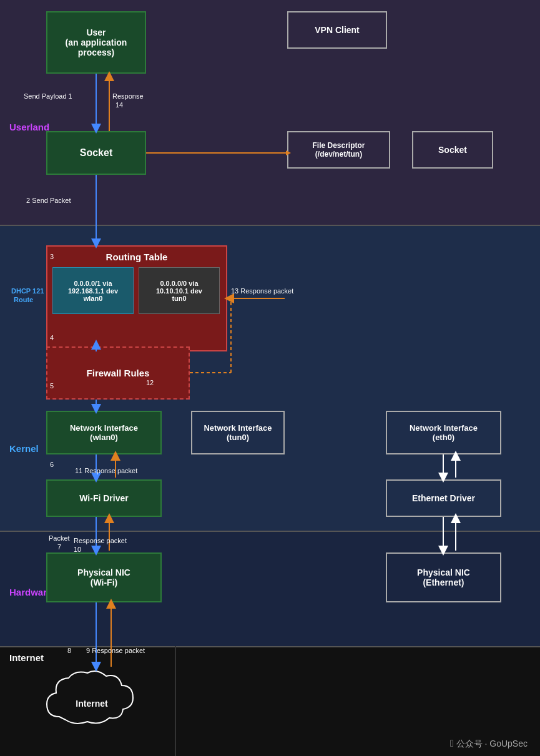 The height and width of the screenshot is (756, 540). Describe the element at coordinates (338, 150) in the screenshot. I see `file-descriptor-box: File Descriptor(/dev/net/tun)` at that location.